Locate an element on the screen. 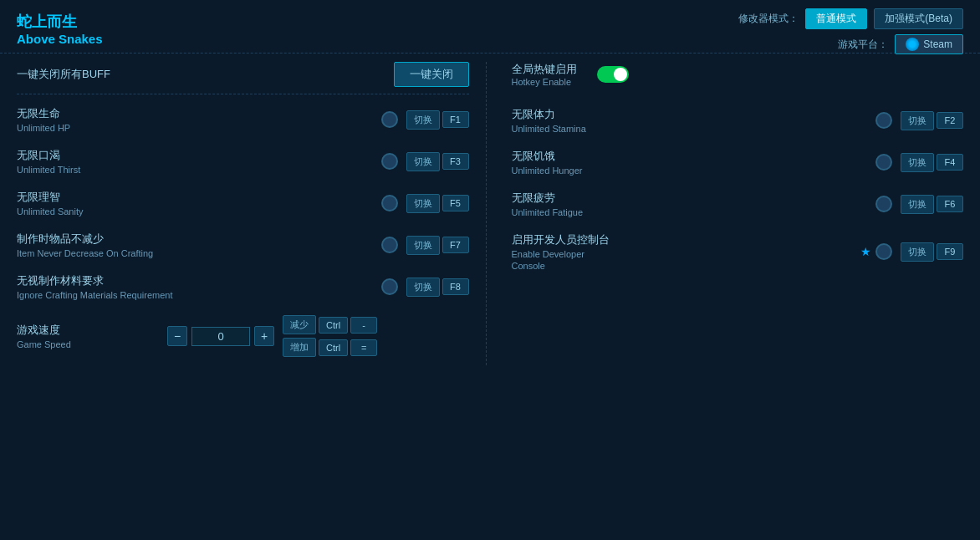 This screenshot has width=980, height=540. speed-increase-ctrl: Ctrl is located at coordinates (333, 348).